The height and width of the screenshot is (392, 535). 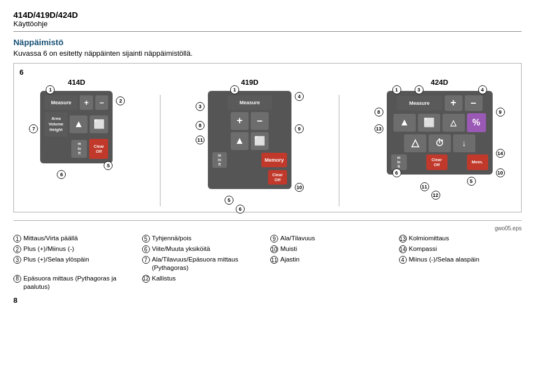 I want to click on callout-14-424d: 14, so click(x=500, y=153).